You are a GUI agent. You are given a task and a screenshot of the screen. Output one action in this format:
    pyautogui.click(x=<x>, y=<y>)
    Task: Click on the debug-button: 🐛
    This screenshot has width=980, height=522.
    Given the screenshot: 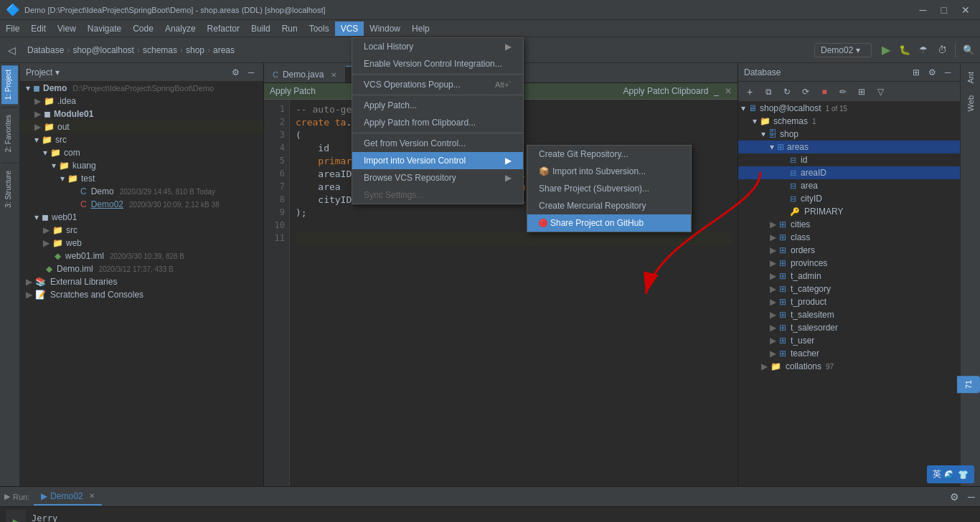 What is the action you would take?
    pyautogui.click(x=905, y=50)
    